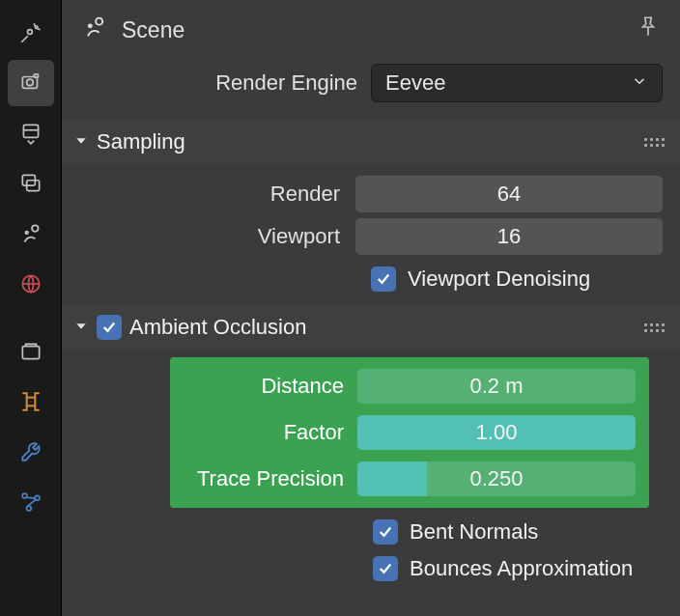 The image size is (680, 616). Describe the element at coordinates (215, 194) in the screenshot. I see `sampling-render-label: Render` at that location.